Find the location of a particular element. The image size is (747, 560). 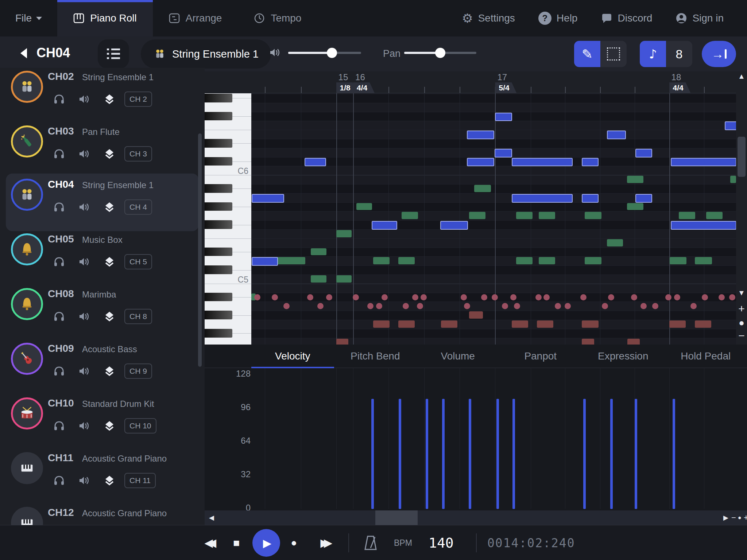

controller-tab-hold-pedal: Hold Pedal is located at coordinates (706, 356).